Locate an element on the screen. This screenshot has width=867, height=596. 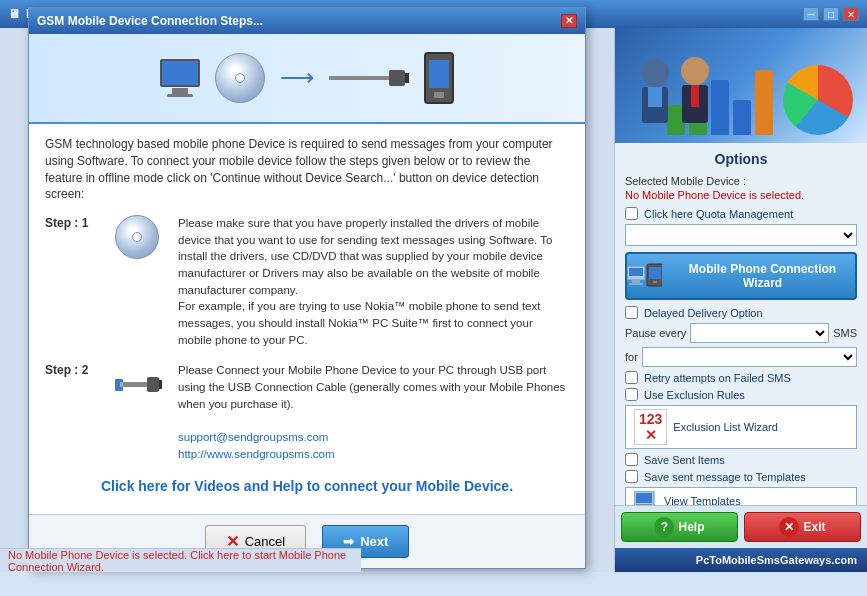
step2-label-col: Step : 2 is located at coordinates (70, 370).